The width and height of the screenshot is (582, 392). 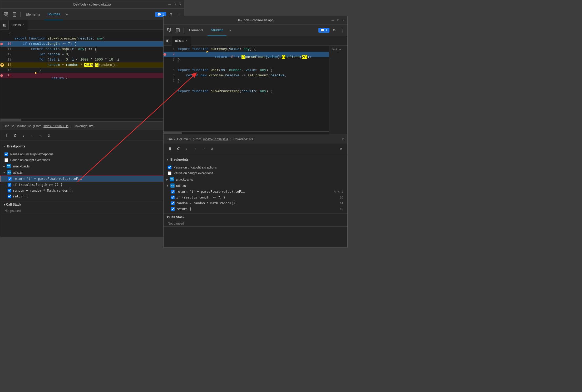 What do you see at coordinates (212, 149) in the screenshot?
I see `deactivate-bp-btn-2: ⊘` at bounding box center [212, 149].